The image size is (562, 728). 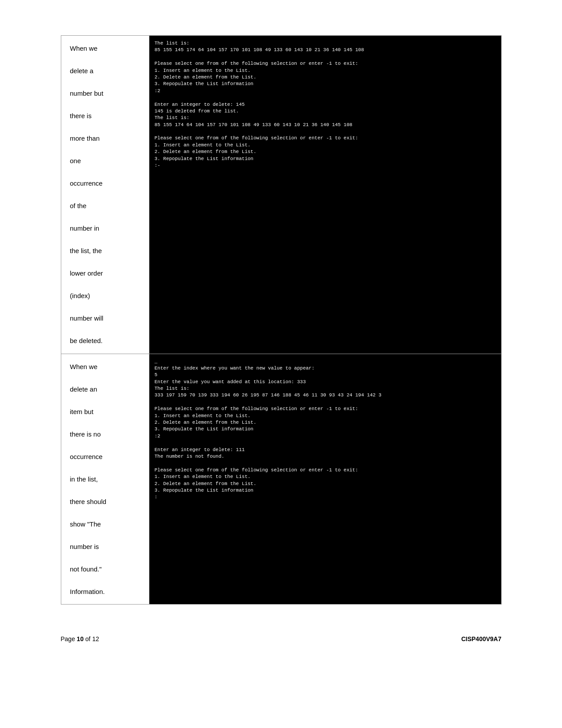 What do you see at coordinates (105, 195) in the screenshot?
I see `left-description-1: When we delete a number but there is mor…` at bounding box center [105, 195].